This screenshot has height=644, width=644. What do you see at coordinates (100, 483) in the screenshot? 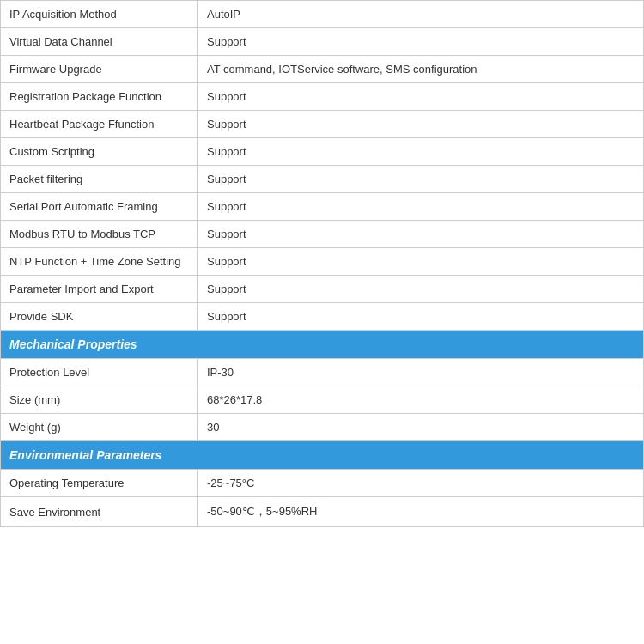
I see `feature-label: Operating Temperature` at bounding box center [100, 483].